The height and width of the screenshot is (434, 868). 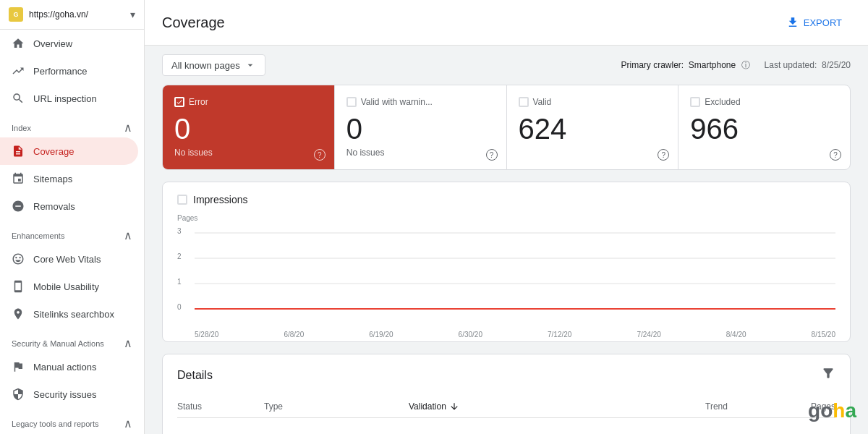 I want to click on top-bar: Coverage EXPORT, so click(x=506, y=23).